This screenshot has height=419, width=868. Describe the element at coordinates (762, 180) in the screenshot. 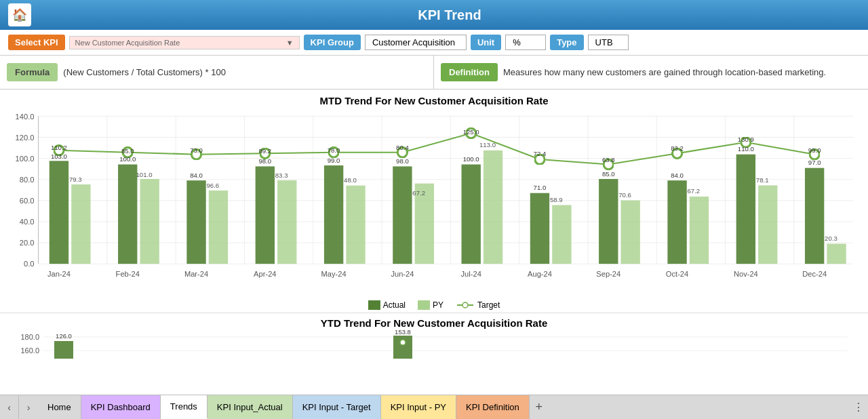

I see `svg-text: 78.1` at that location.